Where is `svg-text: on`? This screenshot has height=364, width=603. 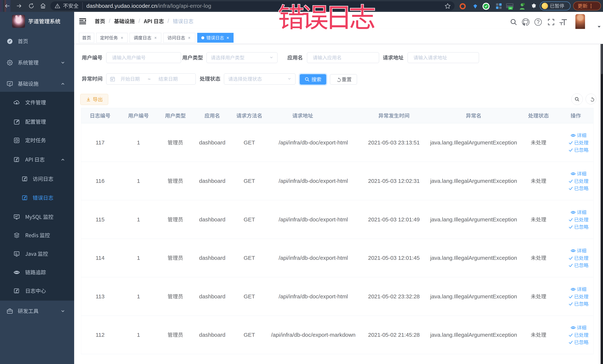
svg-text: on is located at coordinates (510, 8).